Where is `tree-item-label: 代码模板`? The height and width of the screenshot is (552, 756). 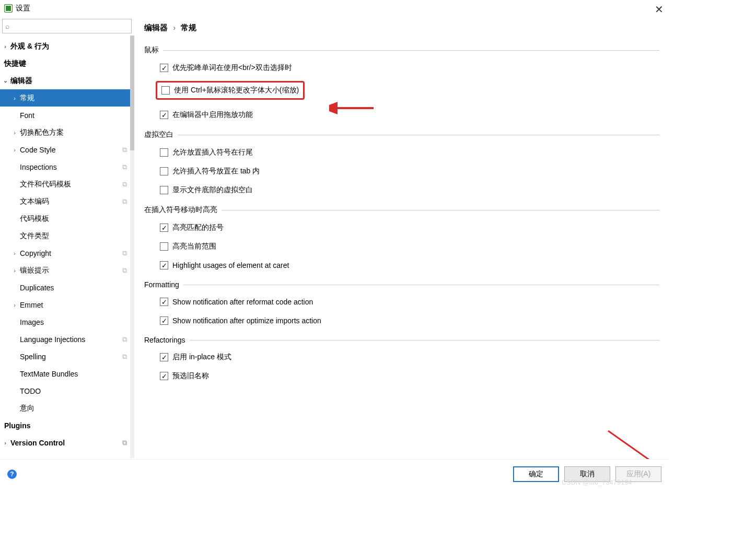
tree-item-label: 代码模板 is located at coordinates (34, 219).